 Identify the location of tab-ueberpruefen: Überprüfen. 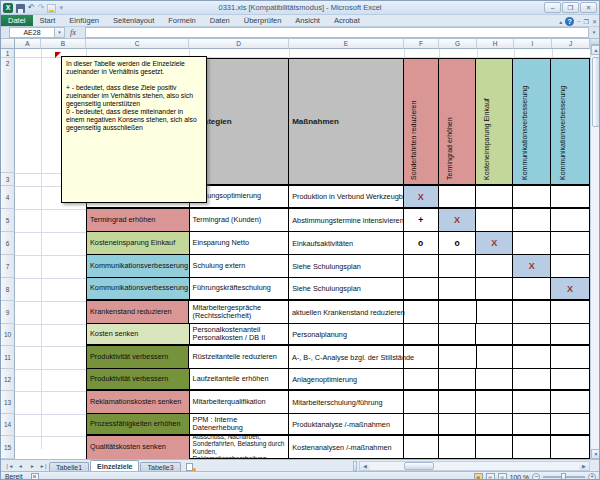
(263, 20).